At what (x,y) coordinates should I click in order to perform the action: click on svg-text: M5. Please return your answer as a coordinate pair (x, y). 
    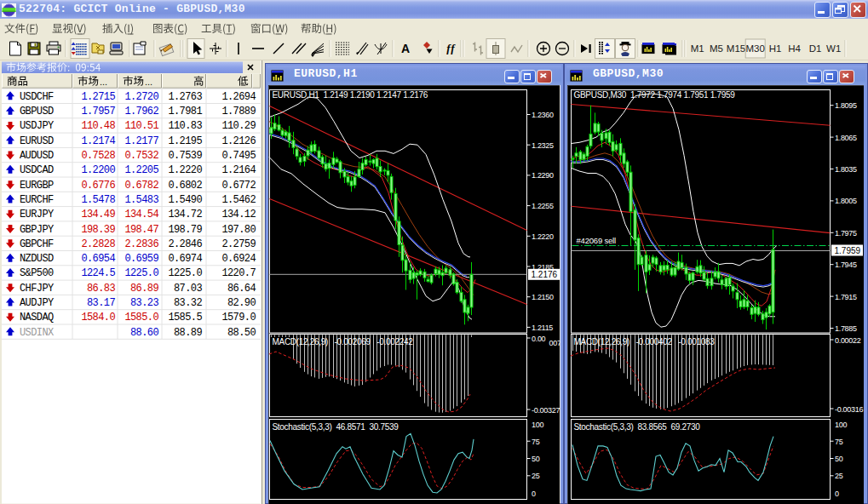
    Looking at the image, I should click on (716, 49).